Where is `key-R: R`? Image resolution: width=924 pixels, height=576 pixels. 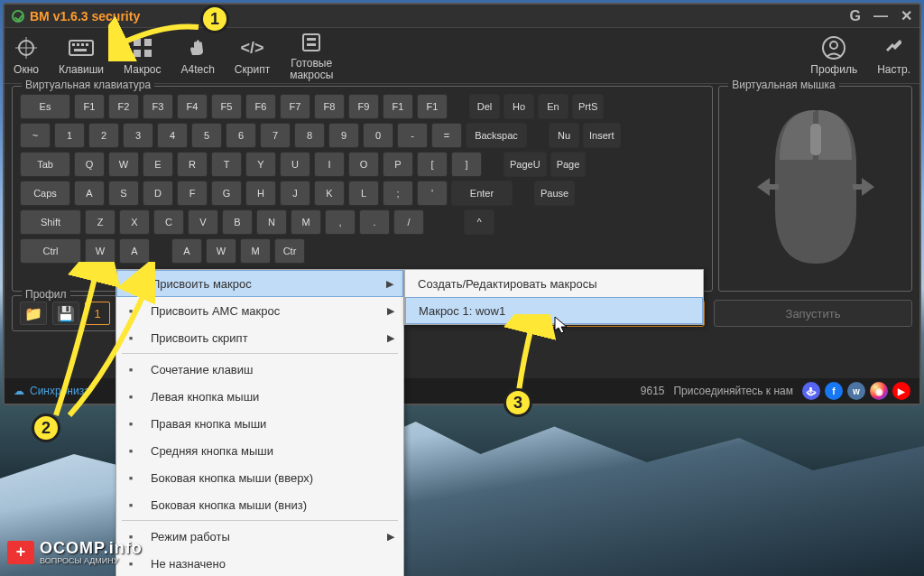
key-R: R is located at coordinates (192, 164).